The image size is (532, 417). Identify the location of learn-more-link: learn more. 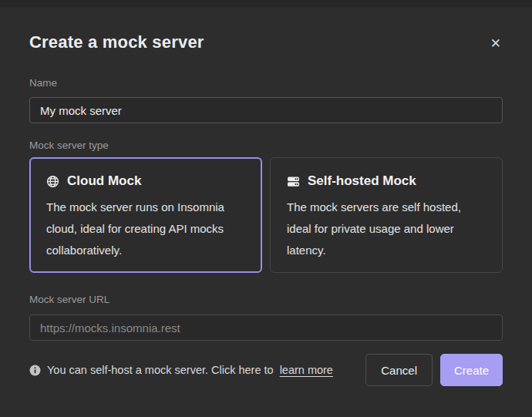
(307, 370).